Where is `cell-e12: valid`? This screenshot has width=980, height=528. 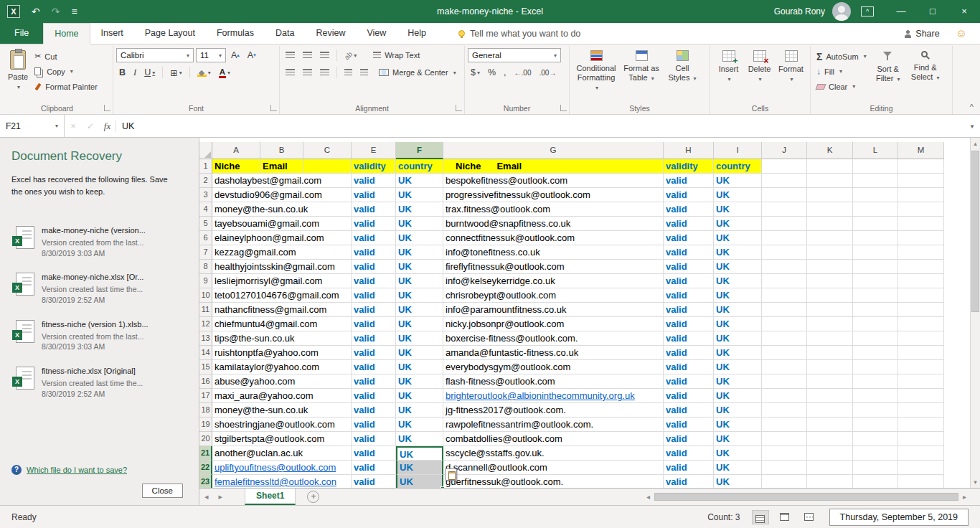
cell-e12: valid is located at coordinates (374, 324).